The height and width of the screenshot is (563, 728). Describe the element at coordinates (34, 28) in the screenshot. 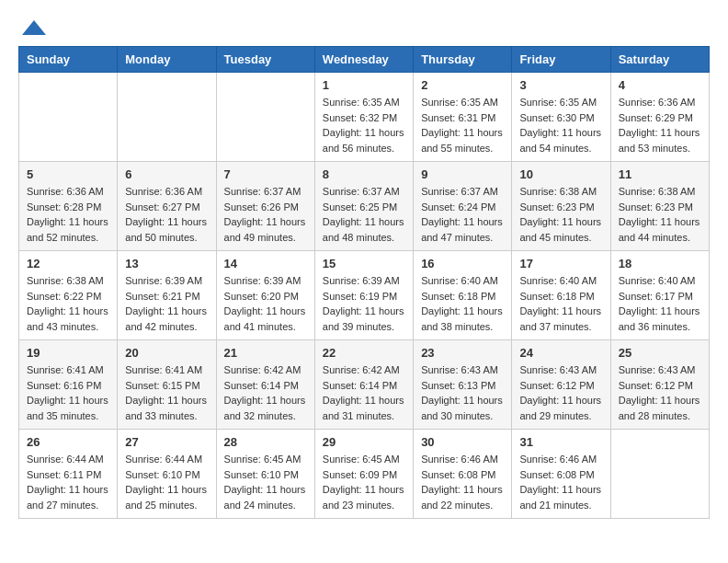

I see `logo-icon` at that location.